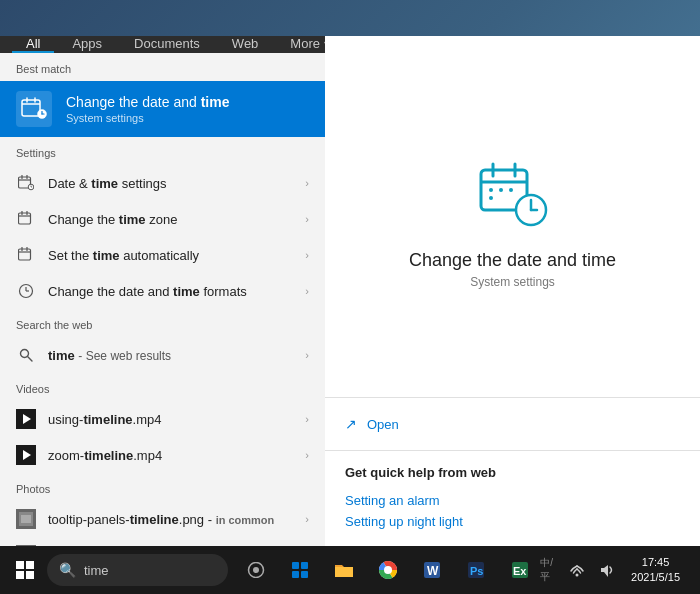 This screenshot has width=700, height=594. Describe the element at coordinates (576, 570) in the screenshot. I see `network-icon` at that location.